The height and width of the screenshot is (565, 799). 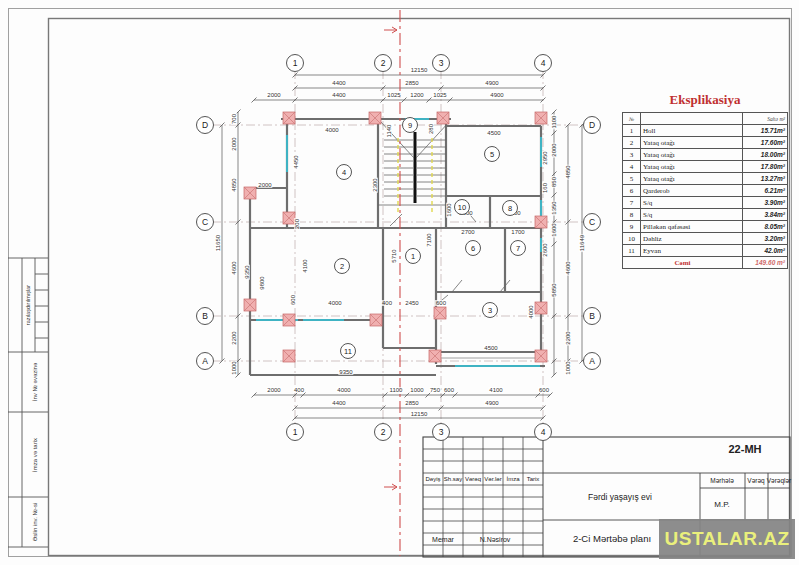 I want to click on drawing-code: 22-MH, so click(x=744, y=449).